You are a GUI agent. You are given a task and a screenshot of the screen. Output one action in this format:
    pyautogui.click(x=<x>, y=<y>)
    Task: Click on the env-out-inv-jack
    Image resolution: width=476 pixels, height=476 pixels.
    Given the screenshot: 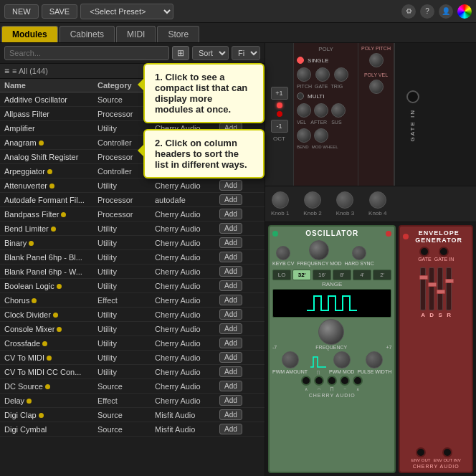 What is the action you would take?
    pyautogui.click(x=447, y=452)
    